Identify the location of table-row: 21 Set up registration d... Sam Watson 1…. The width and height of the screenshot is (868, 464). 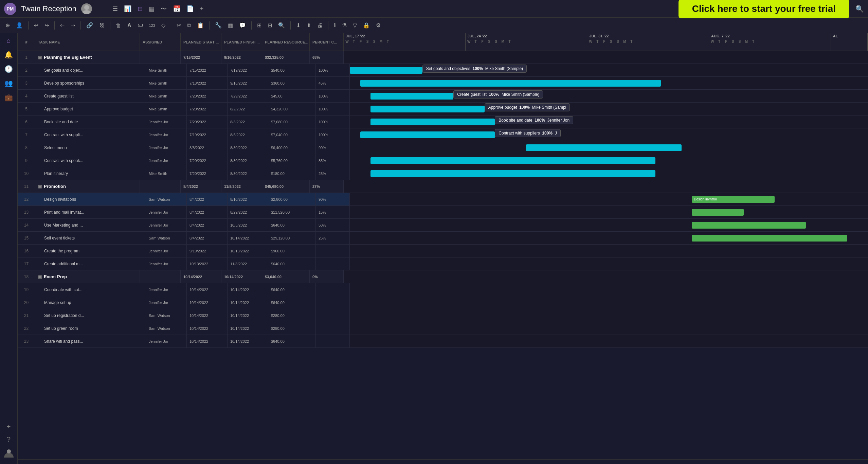
(443, 316).